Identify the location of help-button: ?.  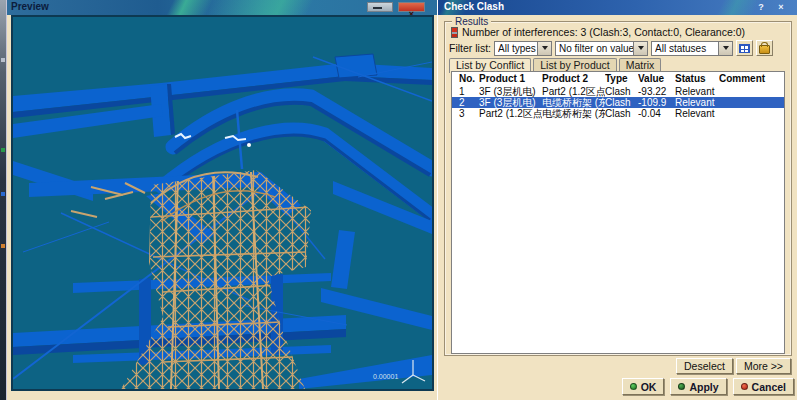
(761, 7).